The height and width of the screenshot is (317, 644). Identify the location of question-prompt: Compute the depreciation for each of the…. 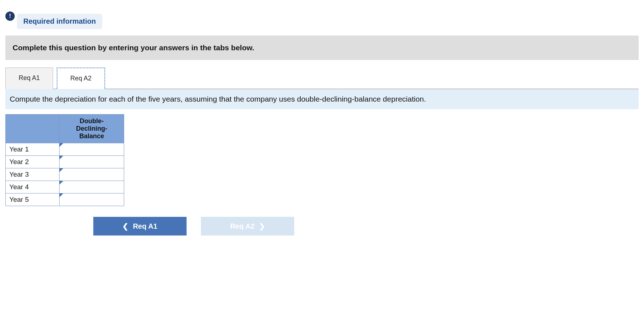
(322, 99).